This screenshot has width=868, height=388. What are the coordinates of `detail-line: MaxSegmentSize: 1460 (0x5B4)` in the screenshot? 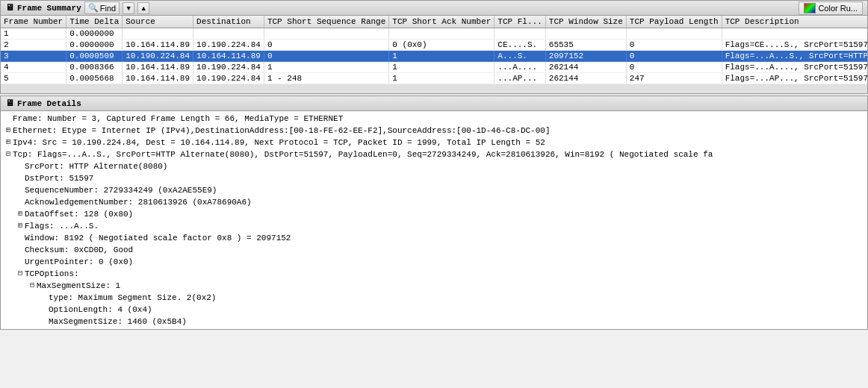 It's located at (434, 322).